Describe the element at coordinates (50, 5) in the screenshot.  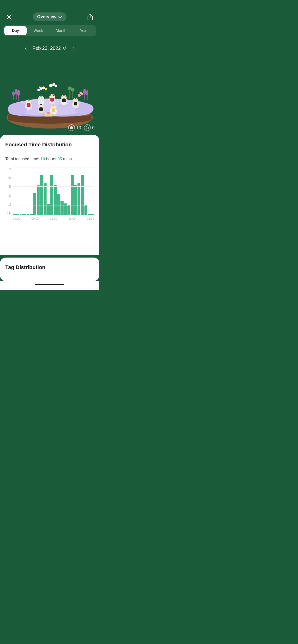
I see `status-bar` at that location.